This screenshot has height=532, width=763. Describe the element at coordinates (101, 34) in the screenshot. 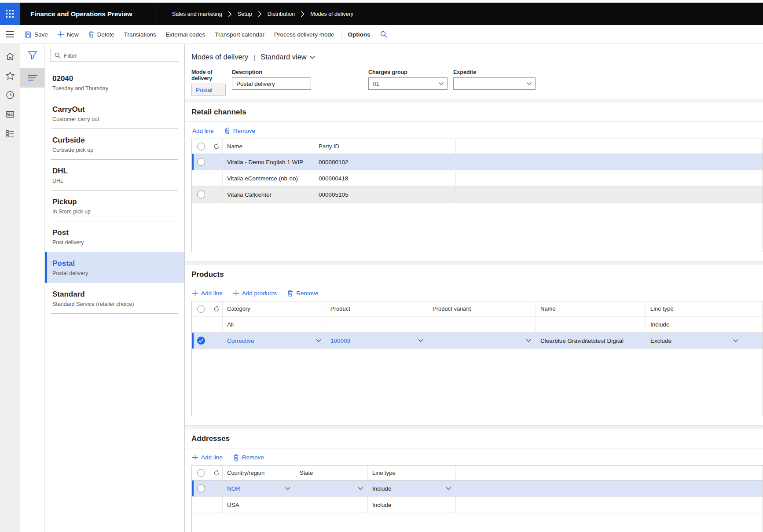

I see `delete-button: Delete` at that location.